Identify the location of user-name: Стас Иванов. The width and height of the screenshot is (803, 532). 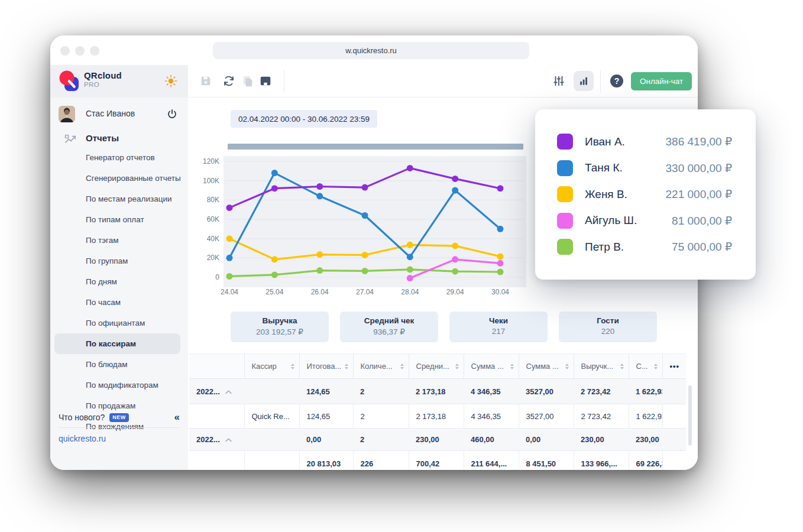
(110, 113).